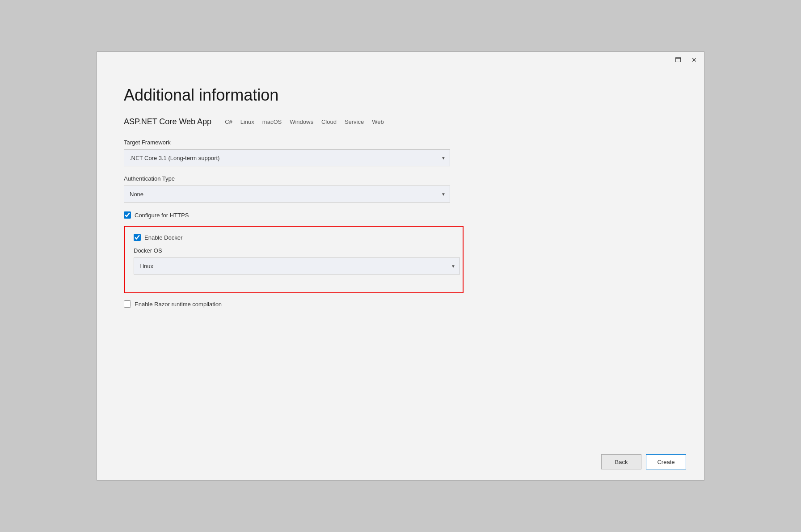  I want to click on auth-type-select-wrapper: None Individual Accounts Windows ▼, so click(287, 194).